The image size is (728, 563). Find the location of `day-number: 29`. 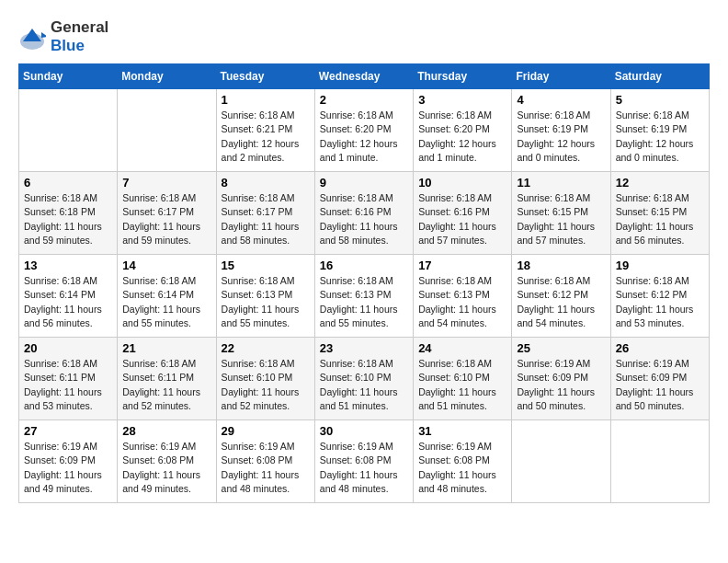

day-number: 29 is located at coordinates (266, 431).